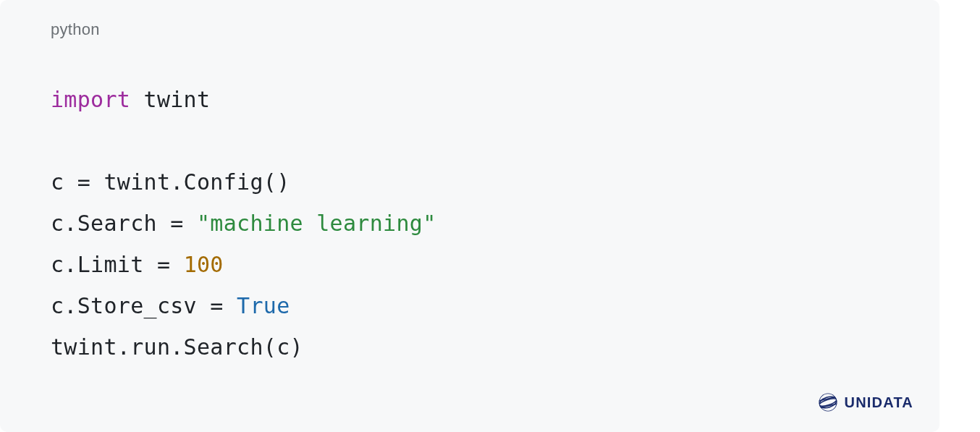 The image size is (980, 432). What do you see at coordinates (828, 402) in the screenshot?
I see `globe-sphere-icon` at bounding box center [828, 402].